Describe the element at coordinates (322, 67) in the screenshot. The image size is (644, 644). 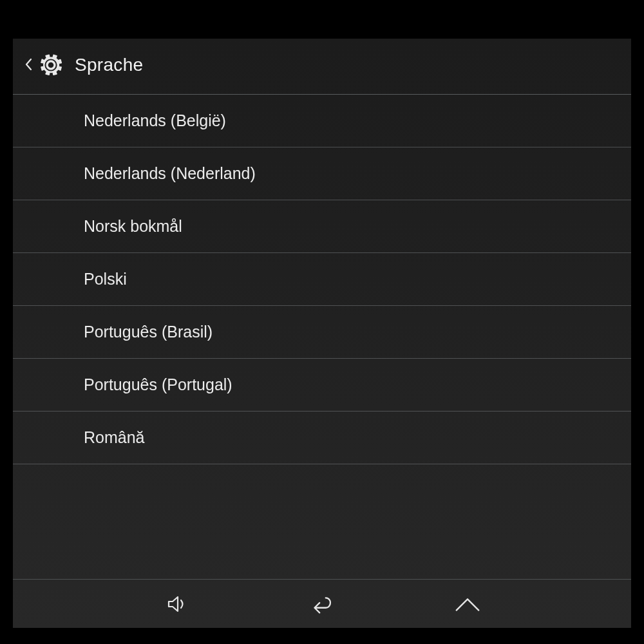
I see `header: Sprache` at that location.